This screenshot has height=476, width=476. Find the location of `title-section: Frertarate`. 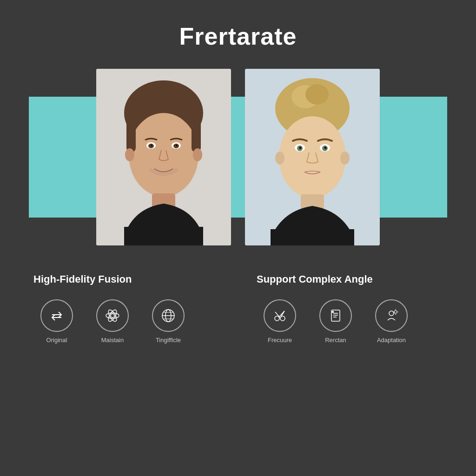

title-section: Frertarate is located at coordinates (238, 36).